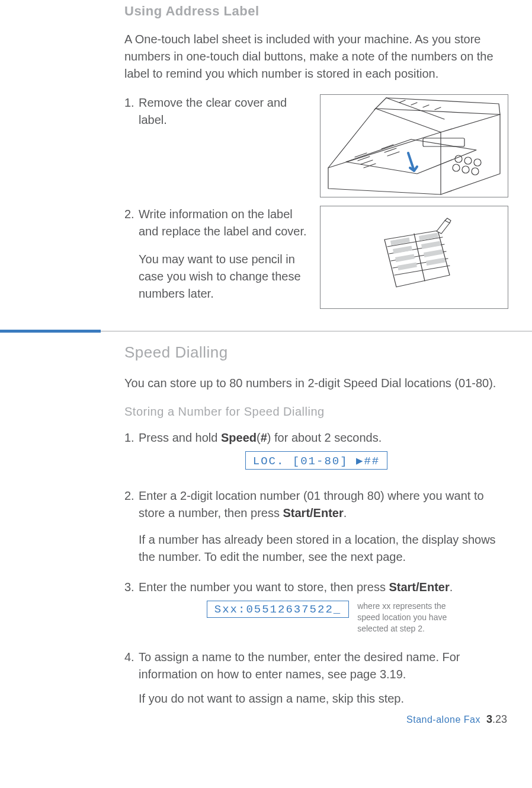 The width and height of the screenshot is (532, 788). I want to click on step-text: Enter a 2-digit location number (01 thro…, so click(323, 505).